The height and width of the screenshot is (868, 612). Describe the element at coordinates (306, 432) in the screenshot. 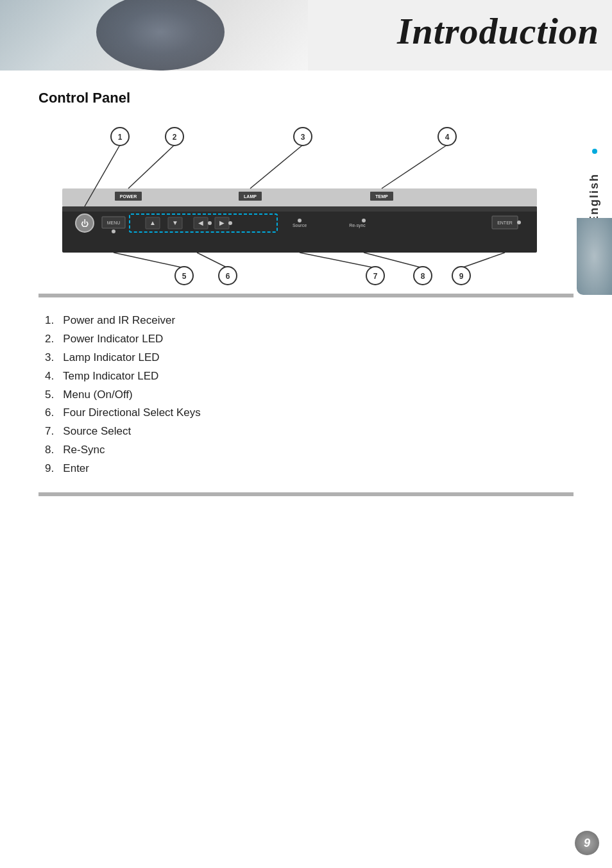

I see `list-item: 7. Source Select` at that location.